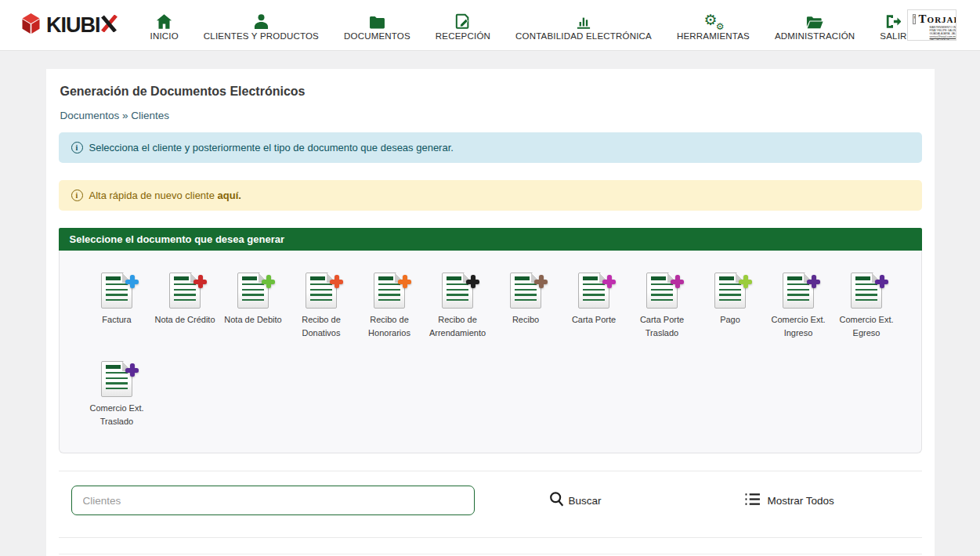 This screenshot has width=980, height=556. I want to click on person-icon, so click(262, 20).